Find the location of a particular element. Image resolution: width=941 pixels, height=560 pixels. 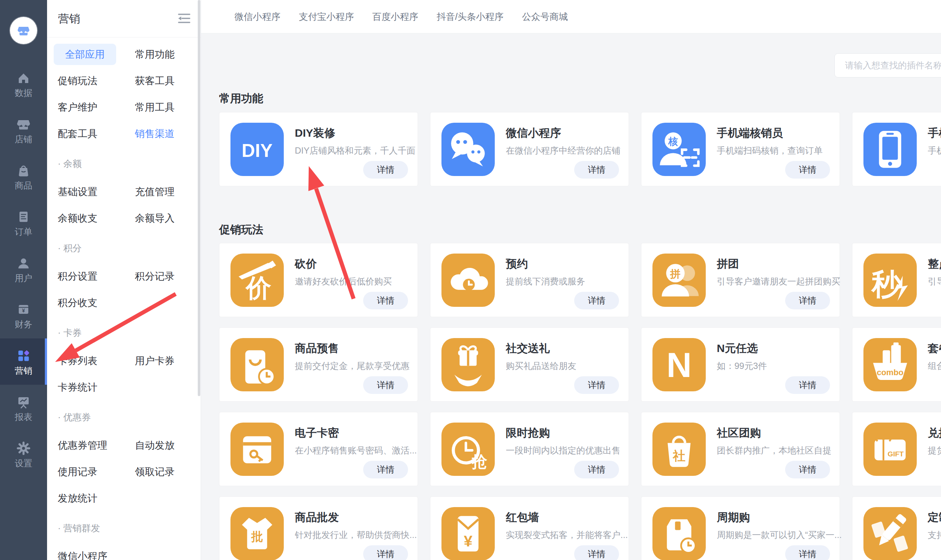

sidebar-item-marketing: 营销 is located at coordinates (23, 362).